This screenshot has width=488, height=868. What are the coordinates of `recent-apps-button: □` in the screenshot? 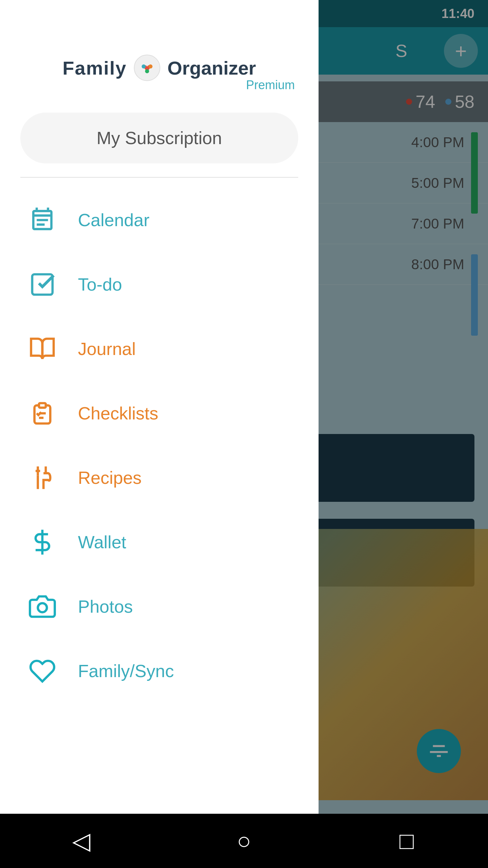 It's located at (407, 841).